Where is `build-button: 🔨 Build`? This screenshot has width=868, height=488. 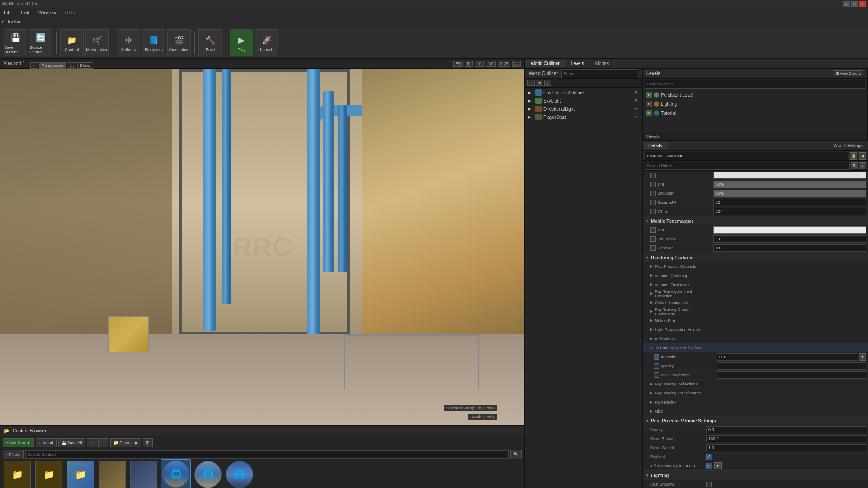
build-button: 🔨 Build is located at coordinates (210, 43).